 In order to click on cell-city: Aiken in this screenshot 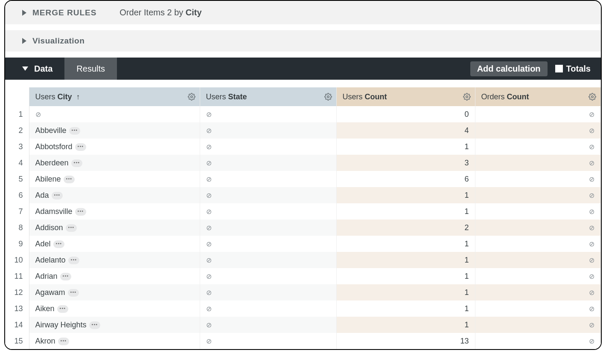, I will do `click(114, 309)`.